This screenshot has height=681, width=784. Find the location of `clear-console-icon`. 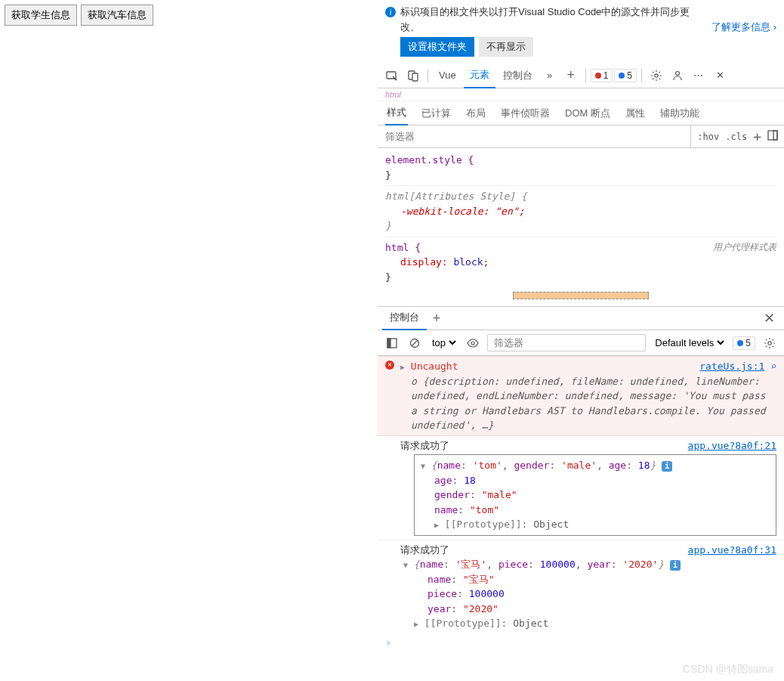

clear-console-icon is located at coordinates (415, 343).